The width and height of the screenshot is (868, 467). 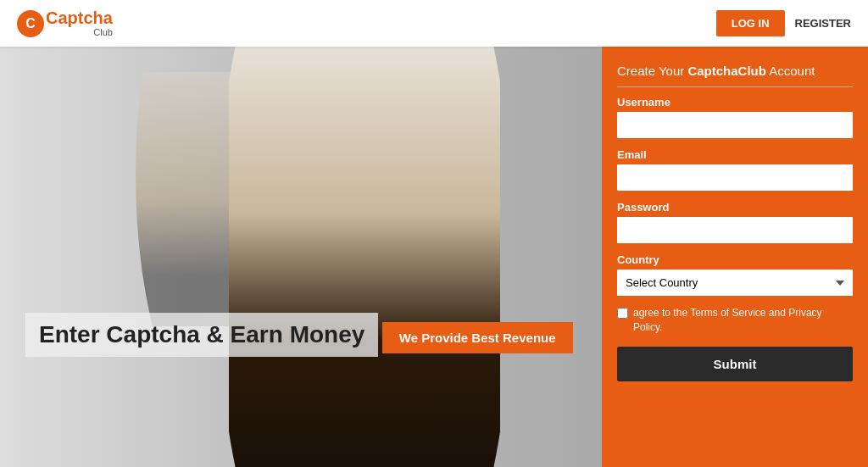 What do you see at coordinates (735, 102) in the screenshot?
I see `username-label: Username` at bounding box center [735, 102].